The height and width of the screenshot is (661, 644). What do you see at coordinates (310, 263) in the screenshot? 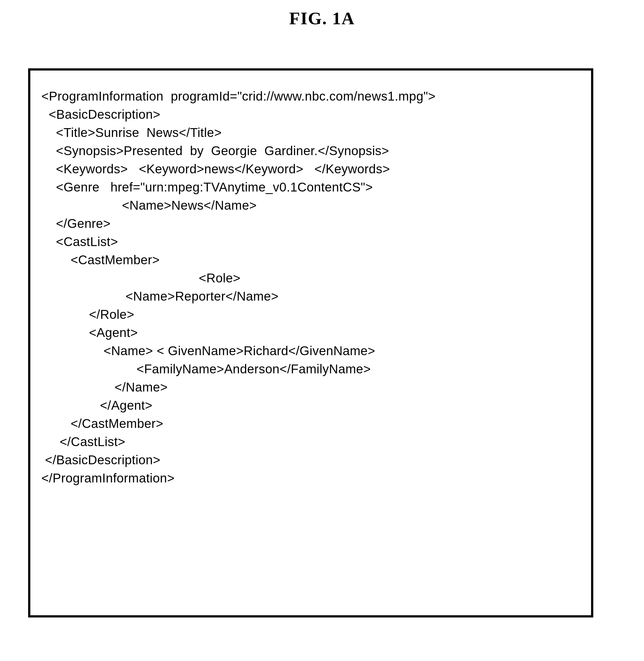
I see `code-line: <CastMember>` at bounding box center [310, 263].